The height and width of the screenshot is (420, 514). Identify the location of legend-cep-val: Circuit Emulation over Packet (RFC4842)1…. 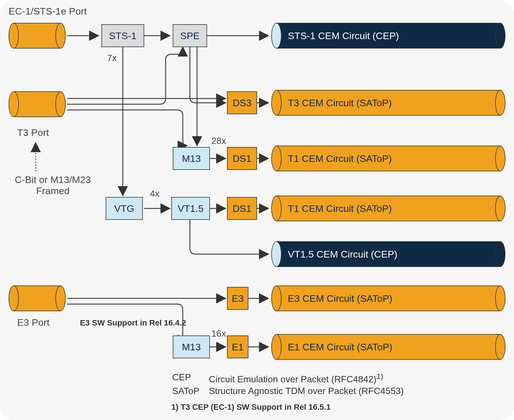
(306, 378).